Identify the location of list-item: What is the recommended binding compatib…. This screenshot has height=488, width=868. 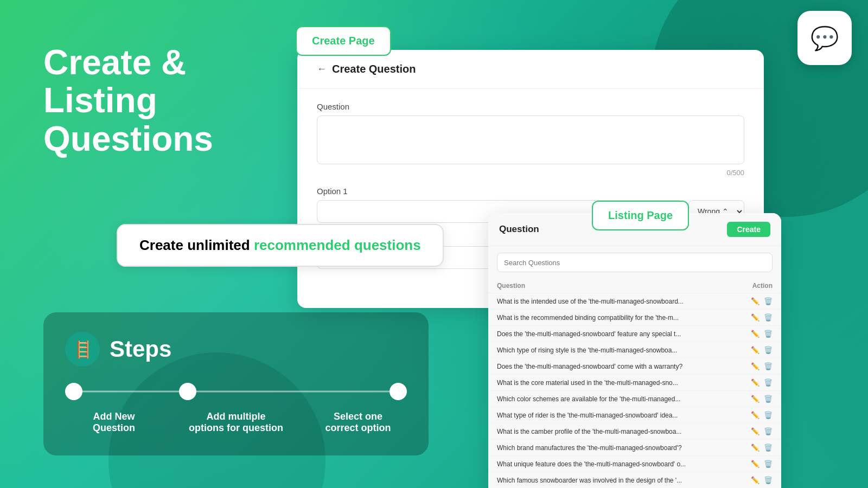
(635, 318).